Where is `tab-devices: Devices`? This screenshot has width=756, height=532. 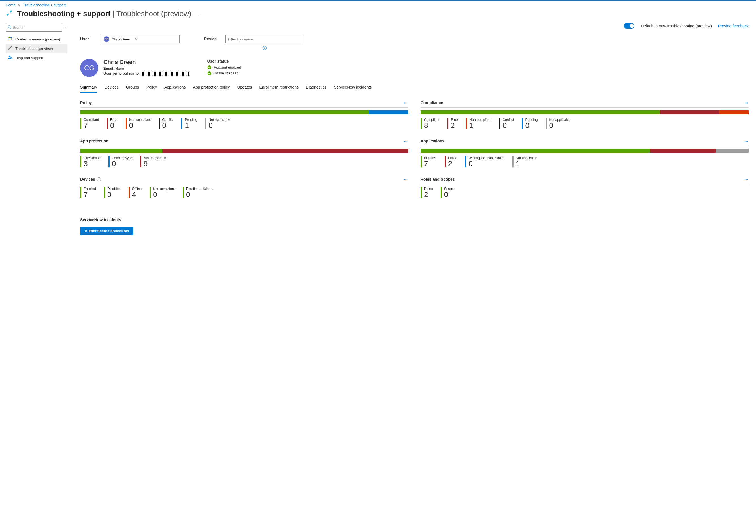 tab-devices: Devices is located at coordinates (111, 88).